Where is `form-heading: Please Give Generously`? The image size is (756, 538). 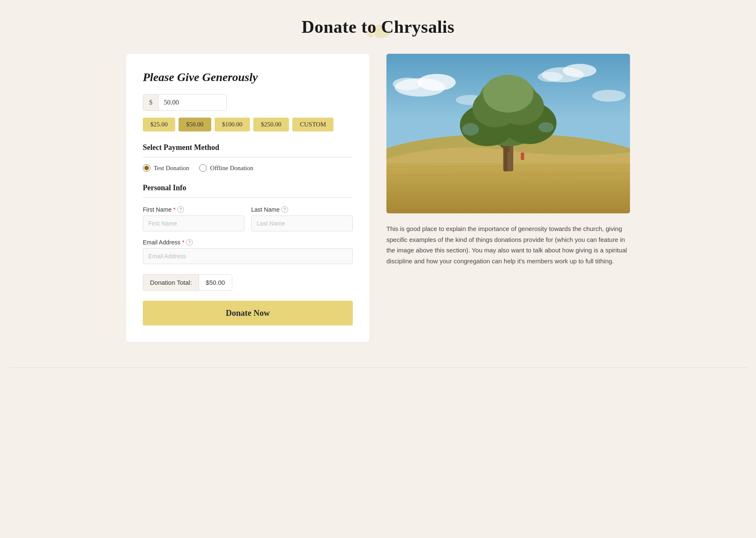
form-heading: Please Give Generously is located at coordinates (248, 77).